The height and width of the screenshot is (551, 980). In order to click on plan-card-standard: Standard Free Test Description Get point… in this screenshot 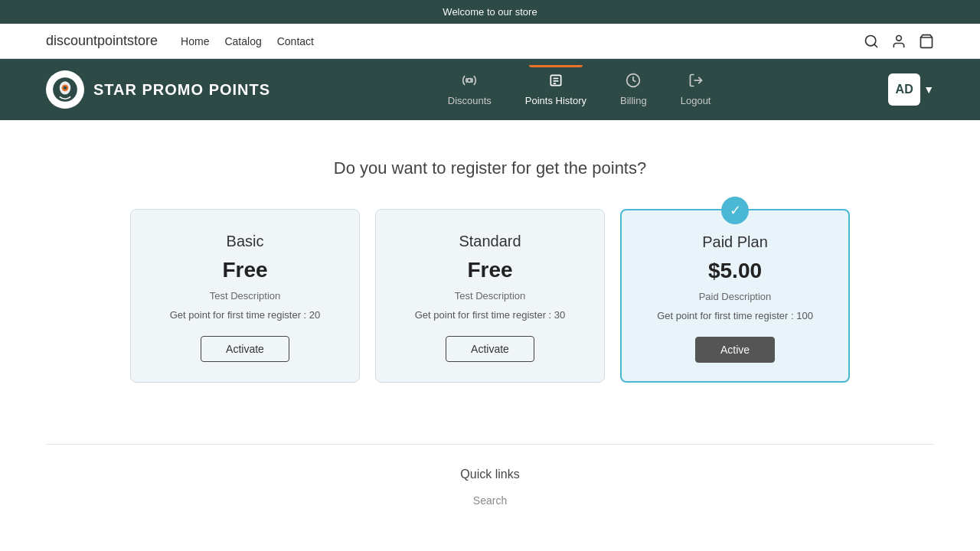, I will do `click(490, 295)`.